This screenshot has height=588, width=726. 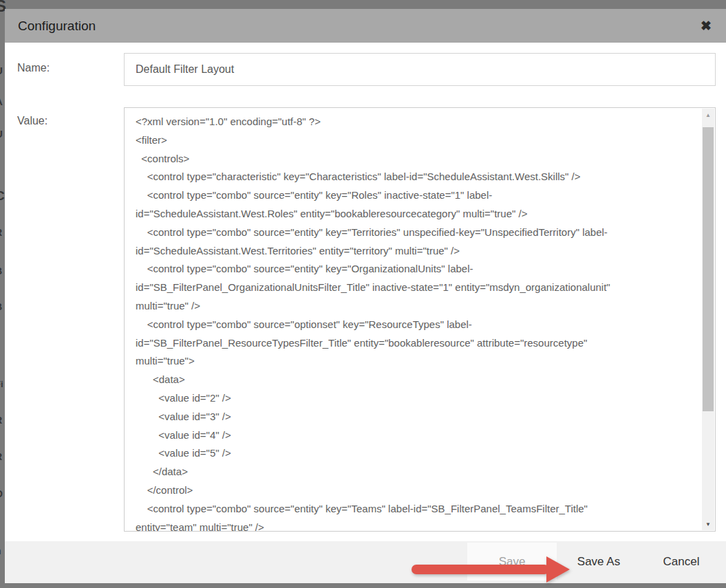 What do you see at coordinates (708, 270) in the screenshot?
I see `scrollbar-thumb` at bounding box center [708, 270].